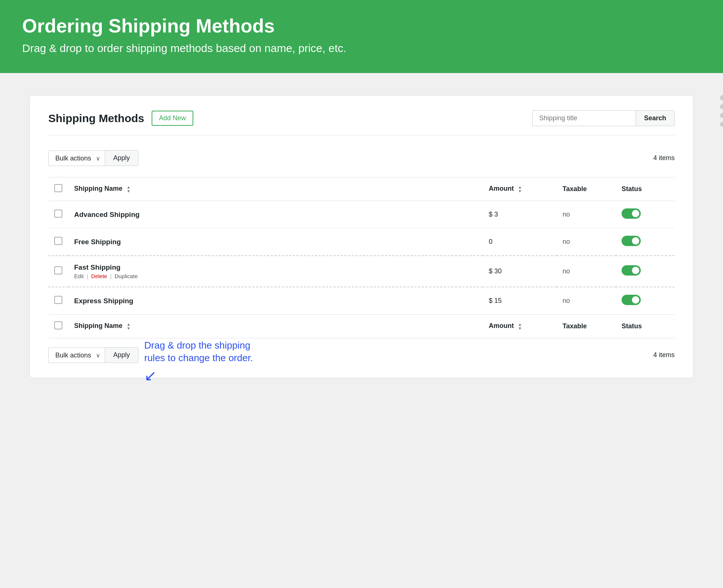 The width and height of the screenshot is (723, 588). What do you see at coordinates (58, 188) in the screenshot?
I see `header-checkbox` at bounding box center [58, 188].